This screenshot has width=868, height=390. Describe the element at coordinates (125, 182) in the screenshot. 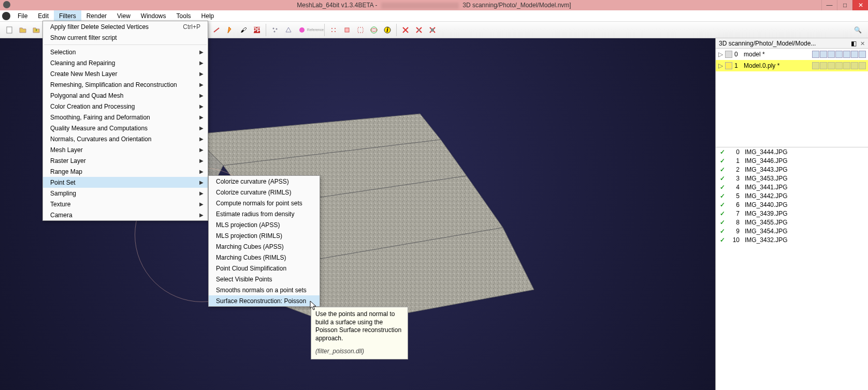

I see `menu-item-point-set: Point Set▶` at that location.